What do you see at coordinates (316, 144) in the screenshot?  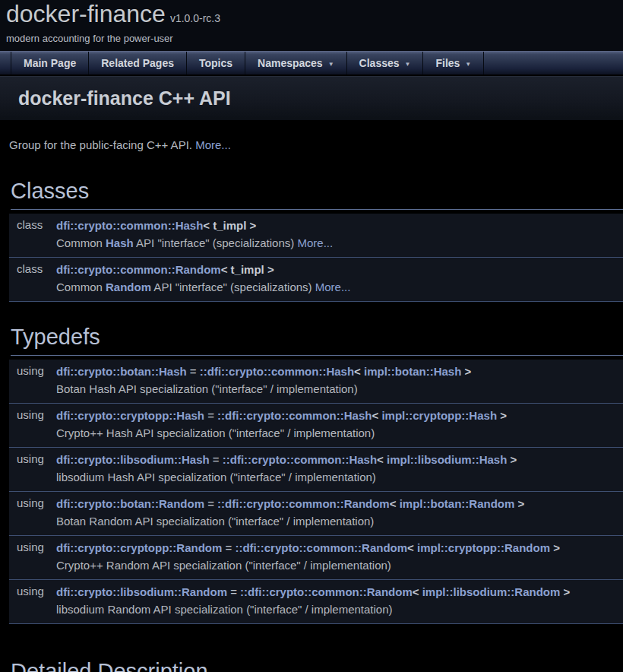 I see `group-intro: Group for the public-facing C++ API. Mor…` at bounding box center [316, 144].